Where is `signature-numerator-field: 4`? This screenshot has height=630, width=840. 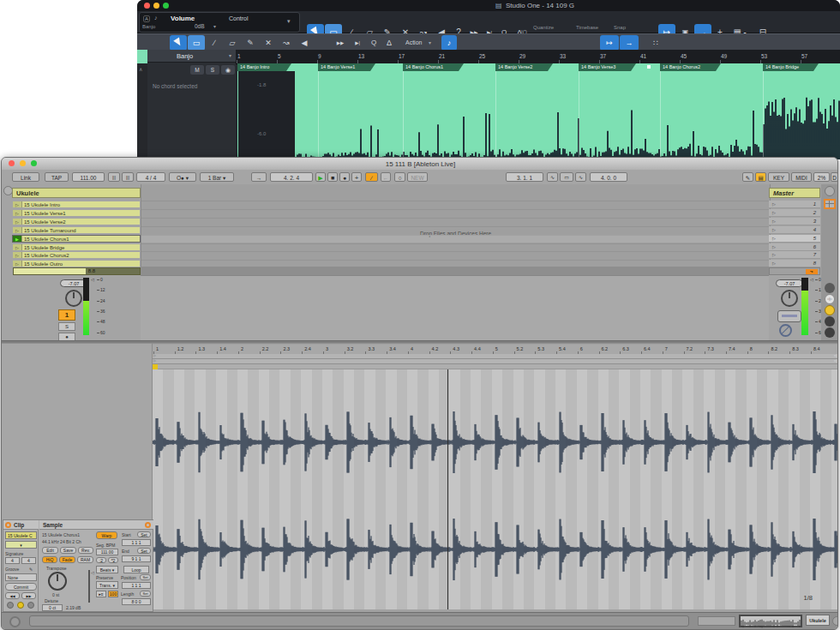 signature-numerator-field: 4 is located at coordinates (12, 561).